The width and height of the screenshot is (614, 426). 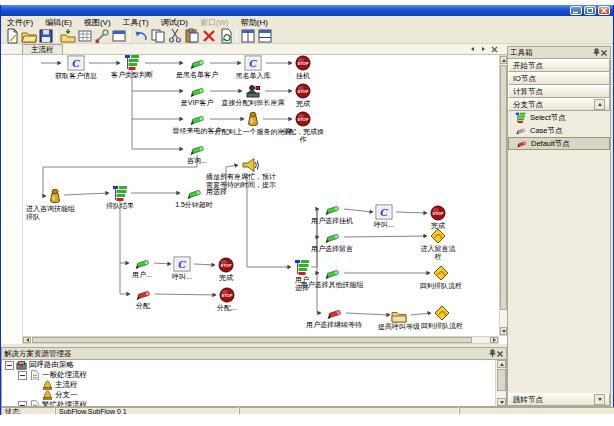 I want to click on minimize-button, so click(x=576, y=10).